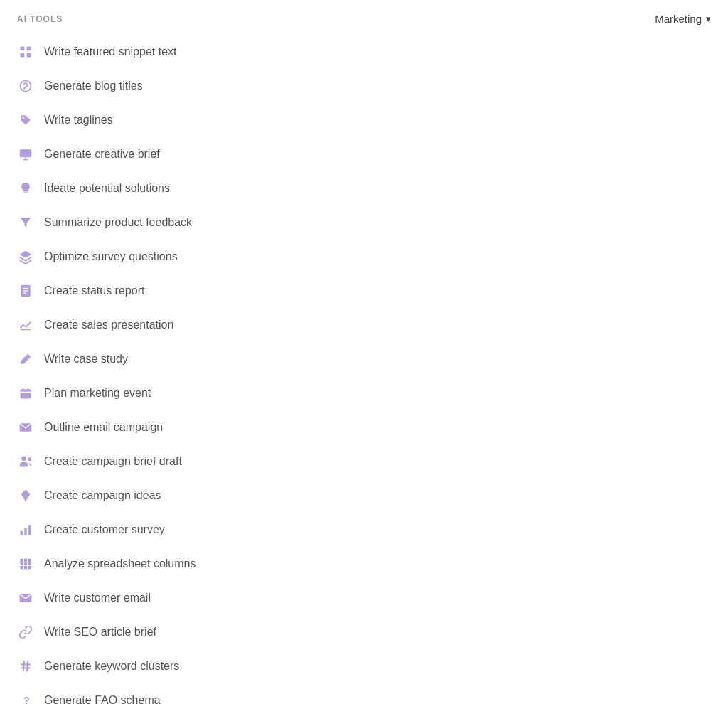 This screenshot has width=728, height=704. I want to click on tool-label-create-sales-presentation: Create sales presentation, so click(109, 325).